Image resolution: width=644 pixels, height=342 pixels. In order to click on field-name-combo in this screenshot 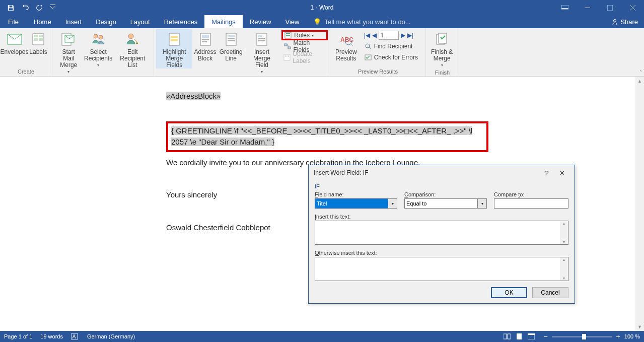, I will do `click(351, 203)`.